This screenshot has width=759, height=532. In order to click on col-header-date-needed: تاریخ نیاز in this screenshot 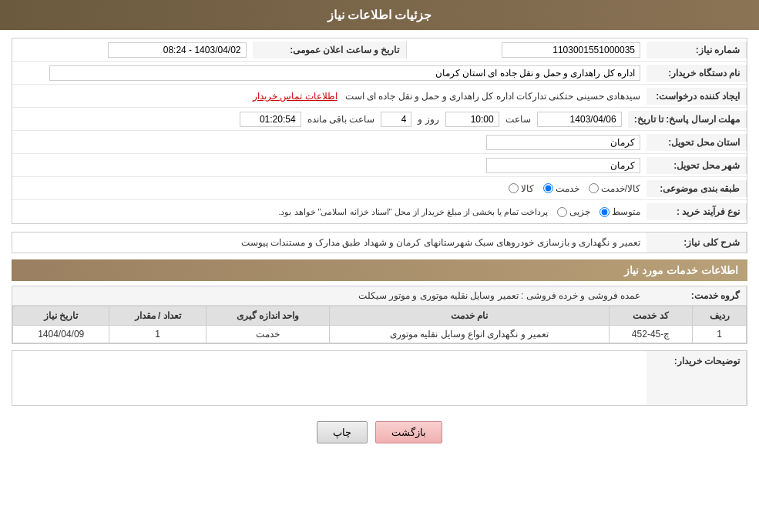, I will do `click(62, 316)`.